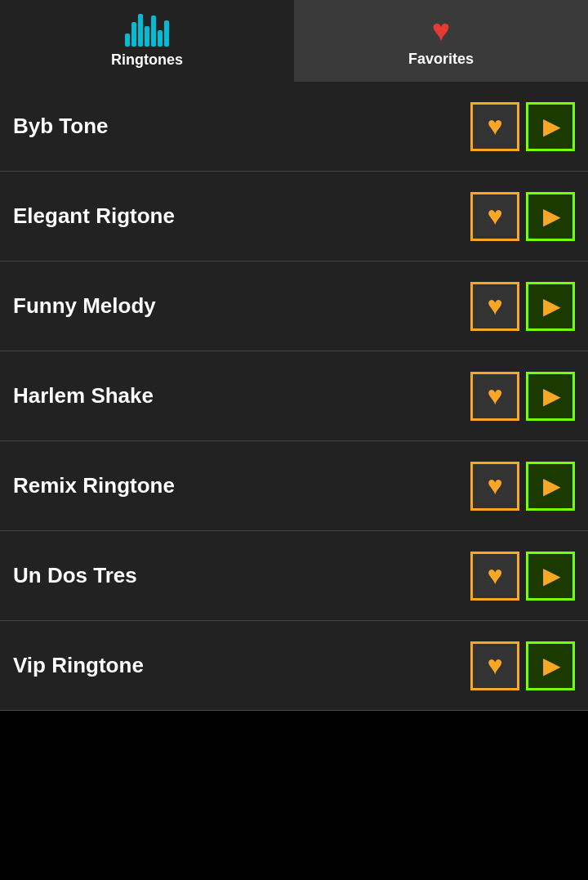 This screenshot has width=588, height=880. Describe the element at coordinates (294, 666) in the screenshot. I see `list-item: Vip Ringtone ♥ ▶` at that location.